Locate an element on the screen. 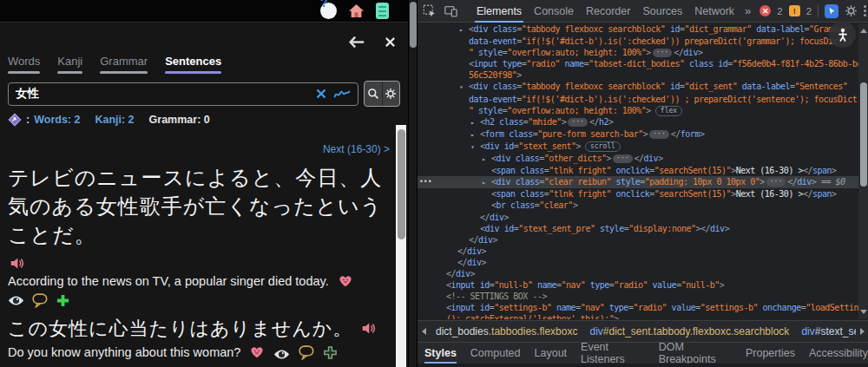  breadcrumb-scroll-right is located at coordinates (862, 331).